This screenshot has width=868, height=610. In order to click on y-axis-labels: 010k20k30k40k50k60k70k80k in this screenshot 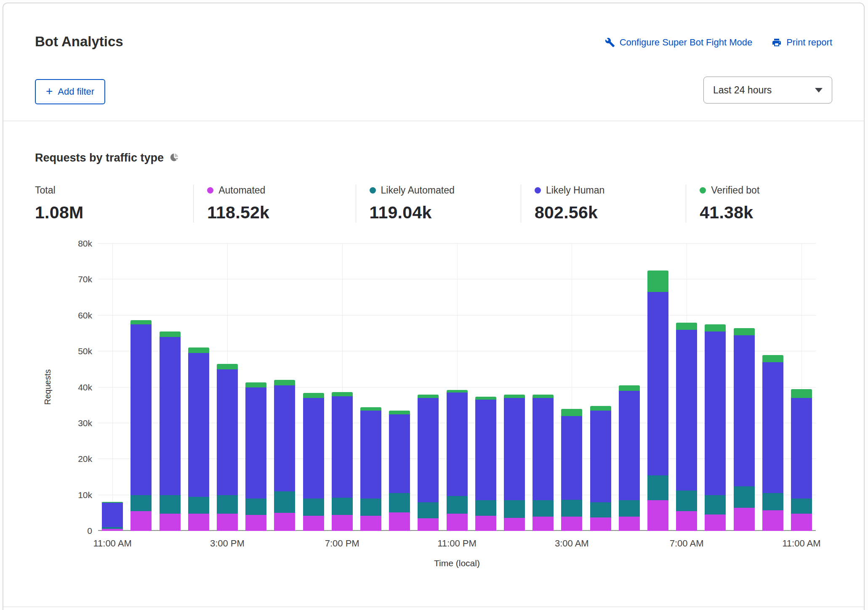, I will do `click(64, 387)`.